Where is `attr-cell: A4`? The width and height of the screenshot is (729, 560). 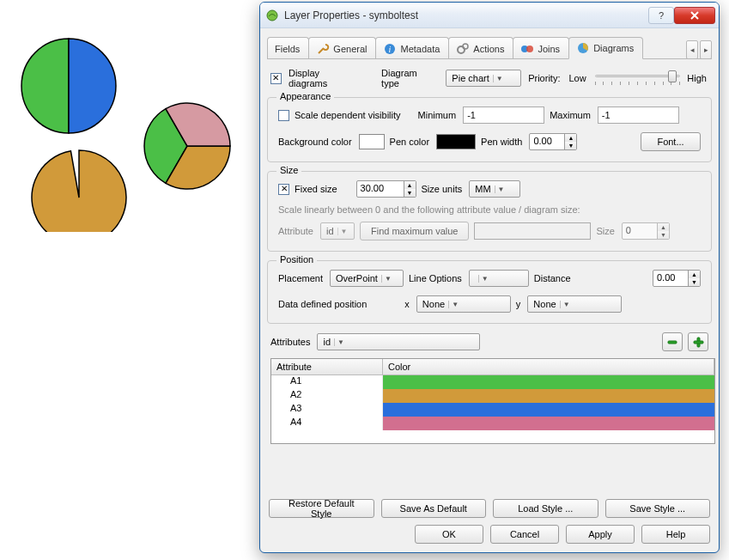
attr-cell: A4 is located at coordinates (327, 423).